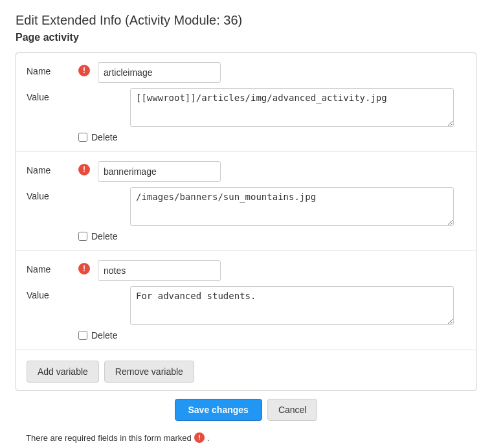 Image resolution: width=492 pixels, height=448 pixels. I want to click on name-field-group-1: Name !, so click(246, 73).